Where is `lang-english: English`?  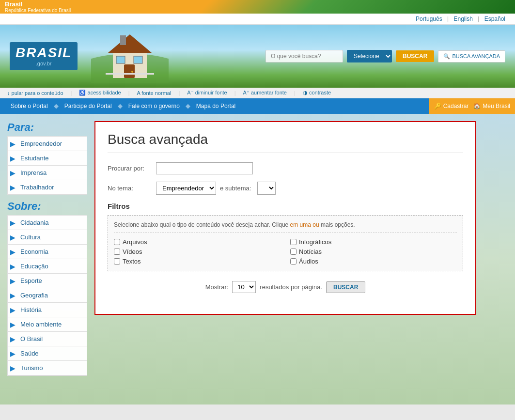 lang-english: English is located at coordinates (463, 19).